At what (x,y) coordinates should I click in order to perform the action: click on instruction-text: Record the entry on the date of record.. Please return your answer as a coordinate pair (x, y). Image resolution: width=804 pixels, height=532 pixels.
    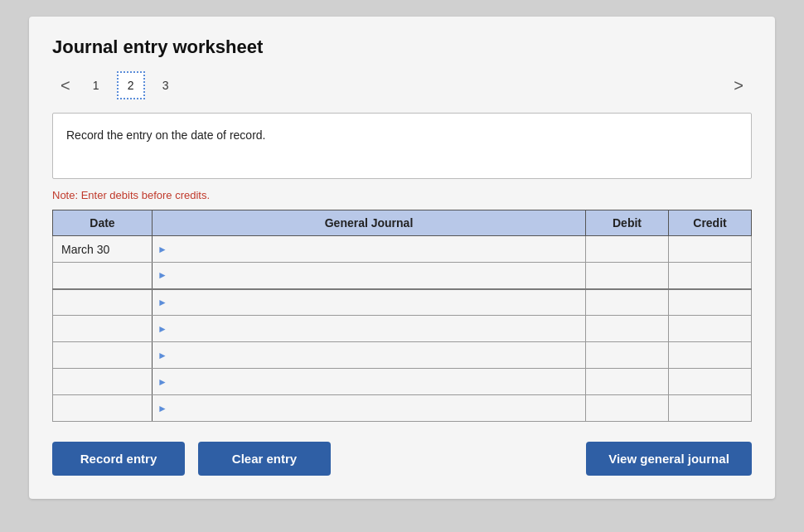
    Looking at the image, I should click on (166, 135).